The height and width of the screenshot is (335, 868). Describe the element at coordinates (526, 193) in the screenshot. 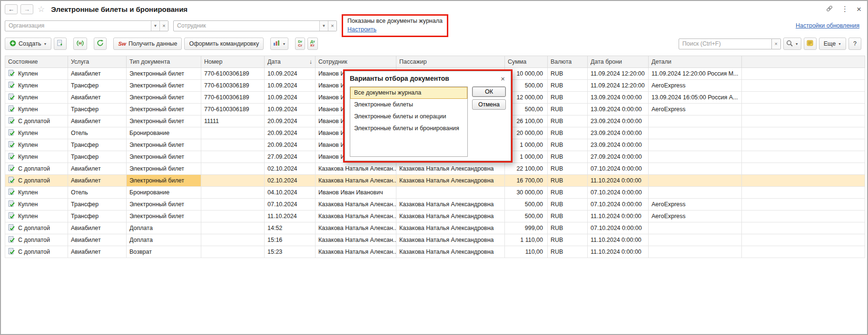

I see `cell-amount: 30 000,00` at that location.